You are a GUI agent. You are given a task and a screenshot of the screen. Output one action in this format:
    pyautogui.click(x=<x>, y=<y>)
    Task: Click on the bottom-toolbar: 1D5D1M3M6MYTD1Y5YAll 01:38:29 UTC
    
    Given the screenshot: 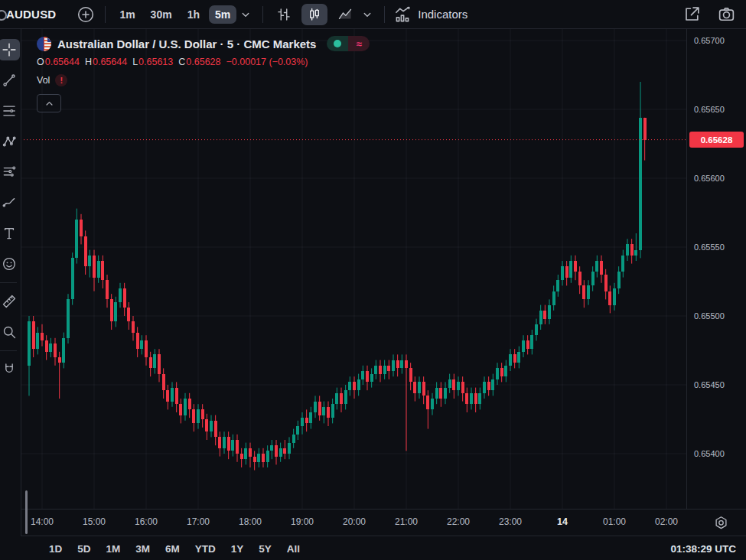 What is the action you would take?
    pyautogui.click(x=383, y=548)
    